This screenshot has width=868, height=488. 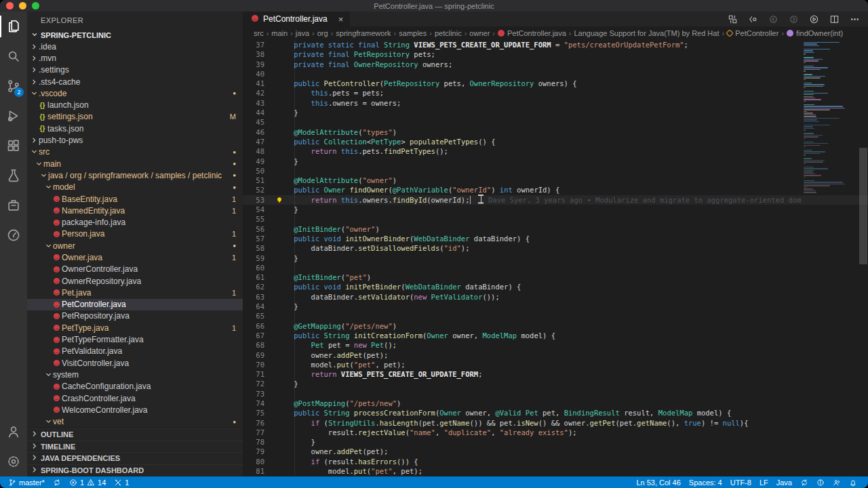 What do you see at coordinates (555, 200) in the screenshot?
I see `code-line-53: 53 return this.owners.findById(ownerId);…` at bounding box center [555, 200].